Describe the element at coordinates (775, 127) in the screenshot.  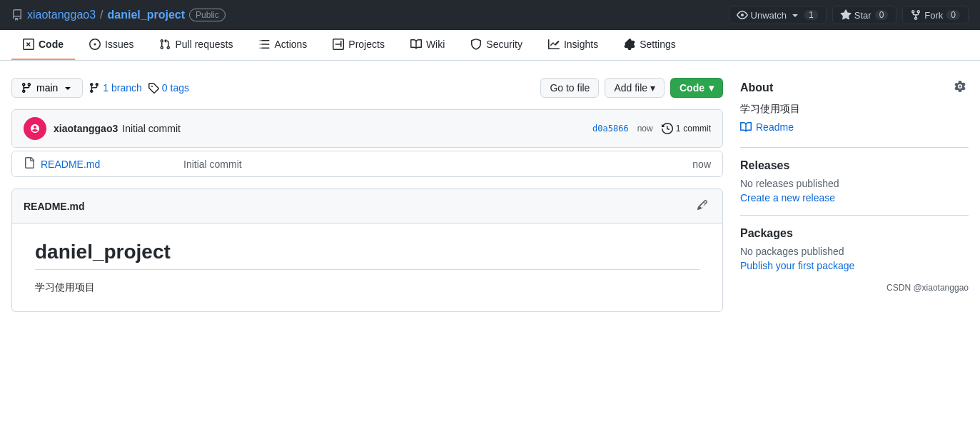
I see `readme-link-label: Readme` at that location.